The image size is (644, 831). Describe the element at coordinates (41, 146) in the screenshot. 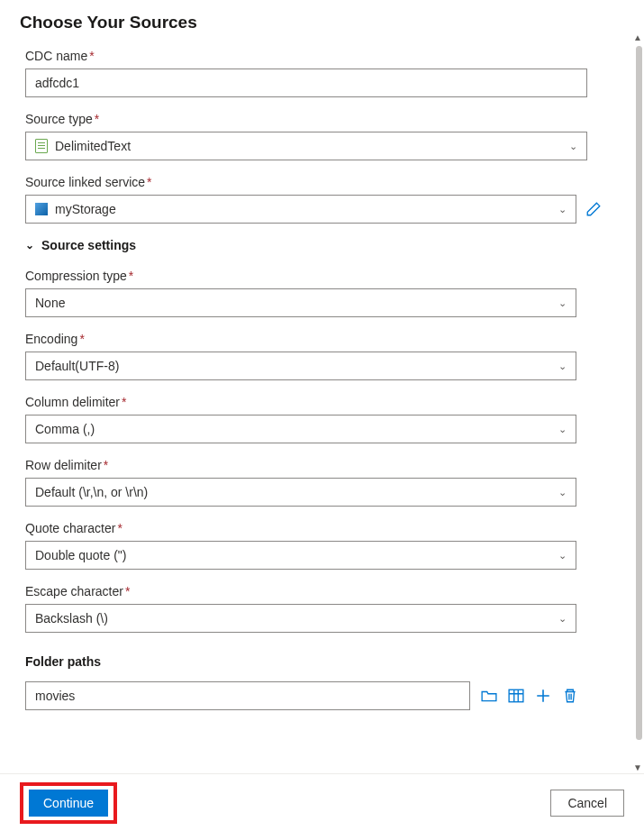

I see `delimited-file-icon` at that location.